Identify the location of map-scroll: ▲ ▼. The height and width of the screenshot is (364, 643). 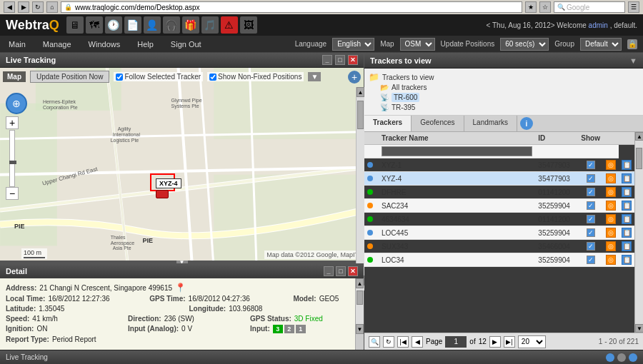
(360, 188).